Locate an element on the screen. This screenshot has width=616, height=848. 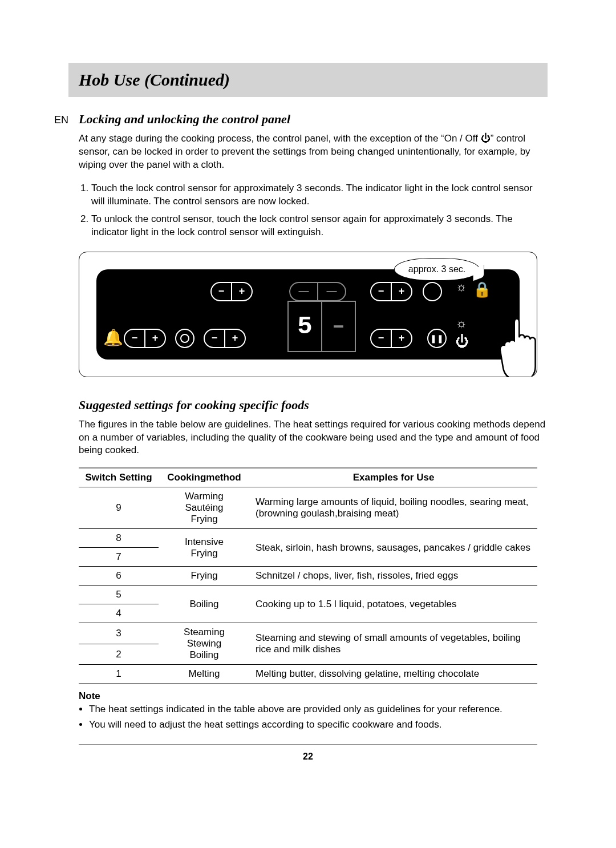
table-row: 9 Warming Sautéing Frying Warming large … is located at coordinates (308, 508).